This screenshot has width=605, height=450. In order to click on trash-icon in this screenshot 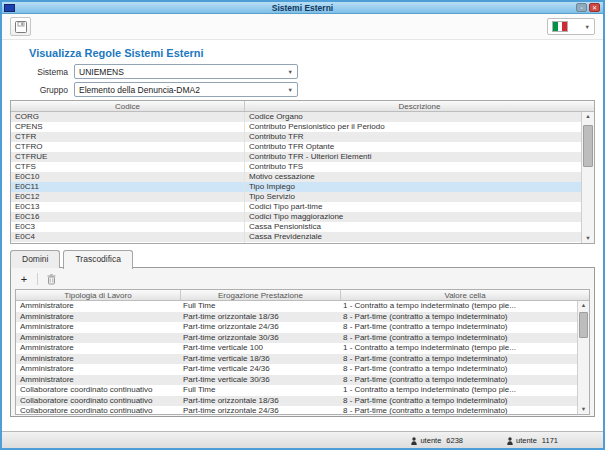, I will do `click(52, 280)`.